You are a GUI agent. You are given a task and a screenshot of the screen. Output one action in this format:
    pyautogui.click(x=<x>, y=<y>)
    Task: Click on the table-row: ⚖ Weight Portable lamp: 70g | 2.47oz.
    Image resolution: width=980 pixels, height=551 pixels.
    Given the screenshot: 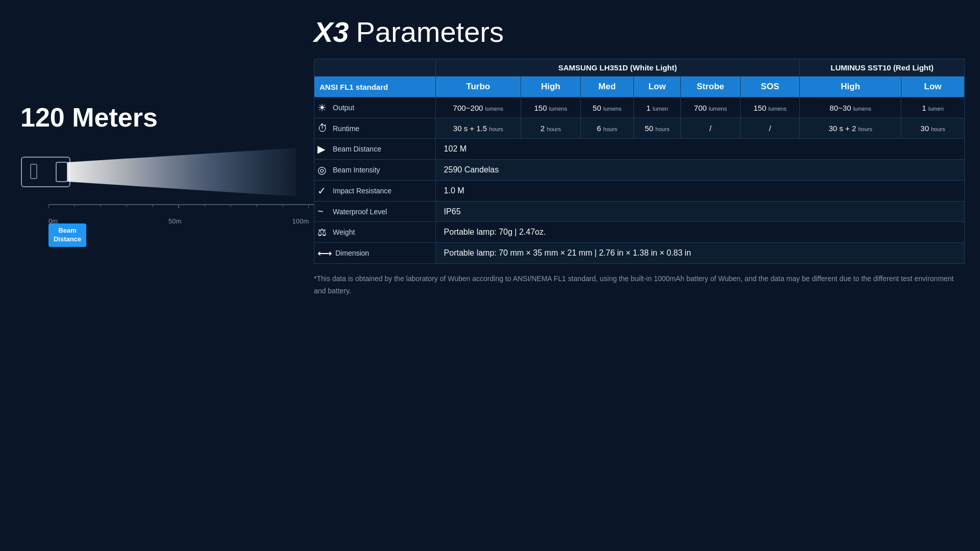 What is the action you would take?
    pyautogui.click(x=640, y=233)
    